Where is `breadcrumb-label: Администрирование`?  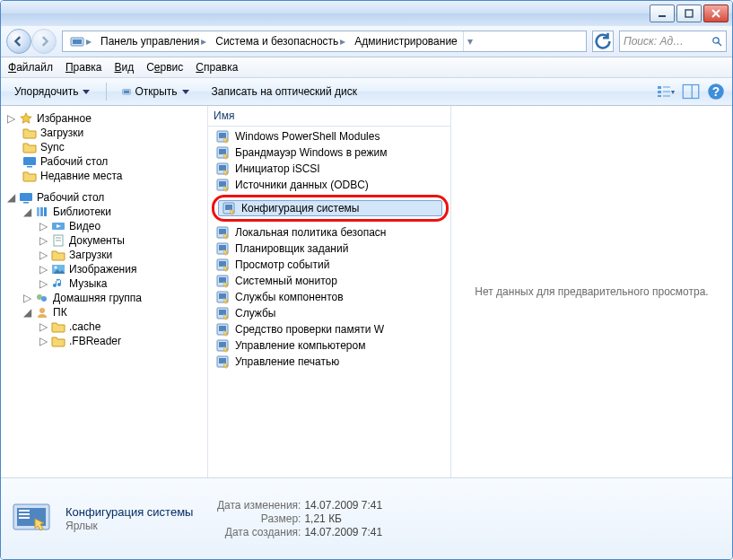 breadcrumb-label: Администрирование is located at coordinates (406, 41).